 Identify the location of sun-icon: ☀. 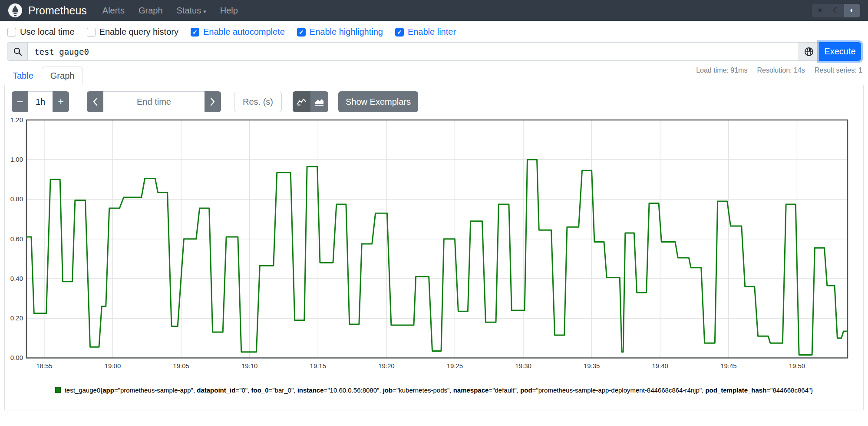
(820, 10).